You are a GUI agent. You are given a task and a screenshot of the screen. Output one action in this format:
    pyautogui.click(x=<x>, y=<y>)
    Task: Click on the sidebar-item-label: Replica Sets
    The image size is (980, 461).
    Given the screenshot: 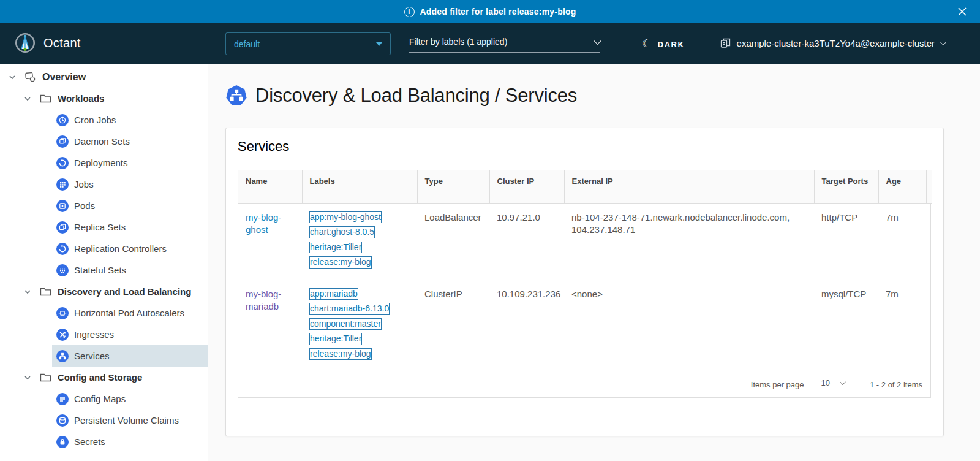 What is the action you would take?
    pyautogui.click(x=100, y=227)
    